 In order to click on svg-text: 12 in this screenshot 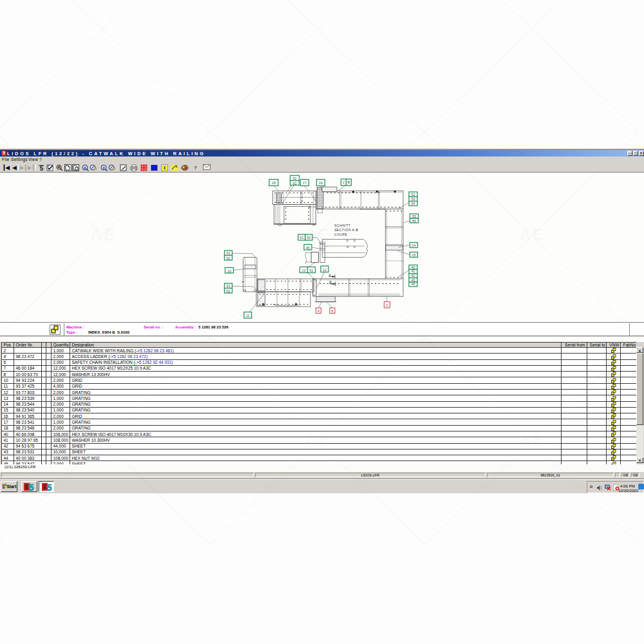, I will do `click(325, 270)`.